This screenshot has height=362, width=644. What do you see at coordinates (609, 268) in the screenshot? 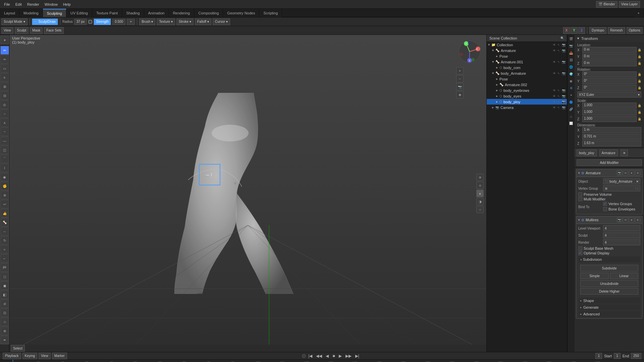
I see `subdivide-btn: Subdivide` at bounding box center [609, 268].